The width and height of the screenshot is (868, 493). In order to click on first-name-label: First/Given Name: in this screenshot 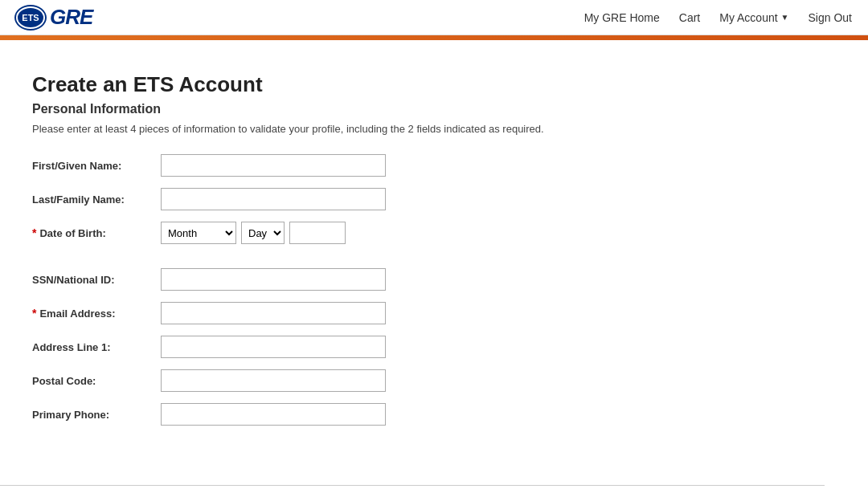, I will do `click(96, 165)`.